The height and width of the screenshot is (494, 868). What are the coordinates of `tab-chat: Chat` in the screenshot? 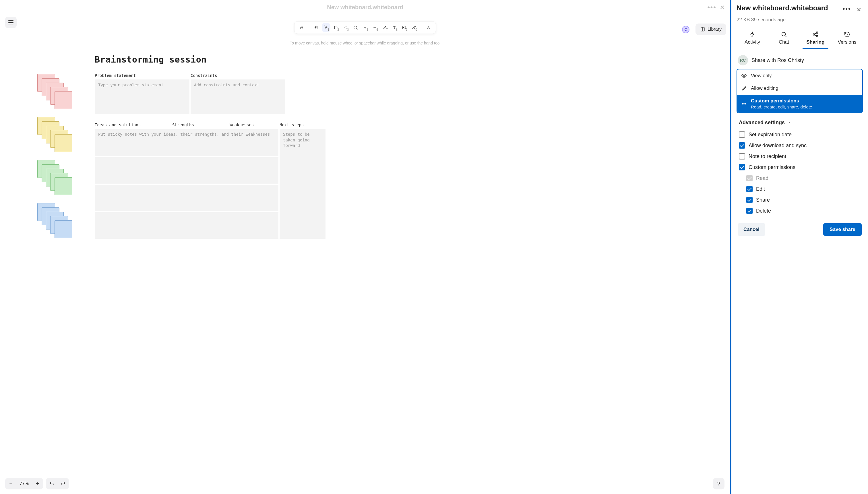 It's located at (784, 39).